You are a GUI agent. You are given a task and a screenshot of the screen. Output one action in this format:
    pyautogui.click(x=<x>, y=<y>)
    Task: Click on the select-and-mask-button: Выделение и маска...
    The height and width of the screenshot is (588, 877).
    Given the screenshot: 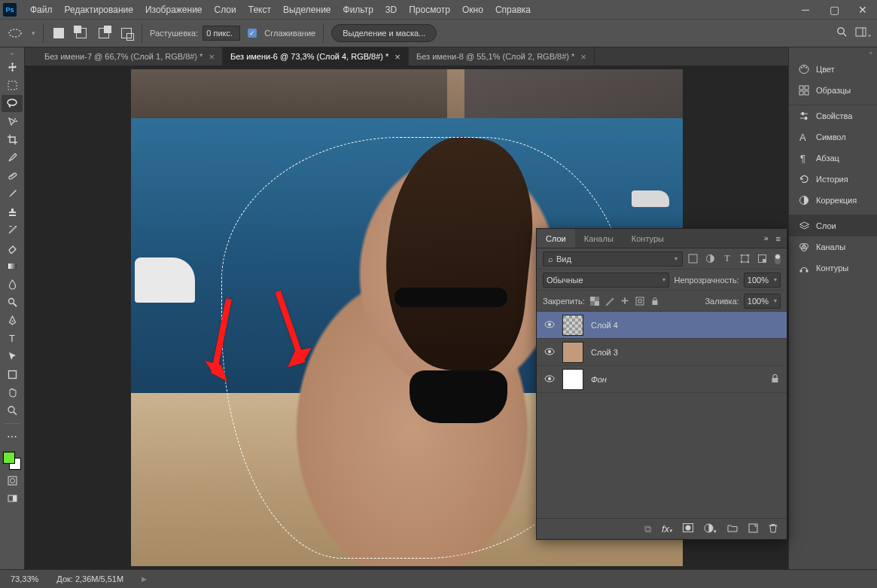 What is the action you would take?
    pyautogui.click(x=384, y=33)
    